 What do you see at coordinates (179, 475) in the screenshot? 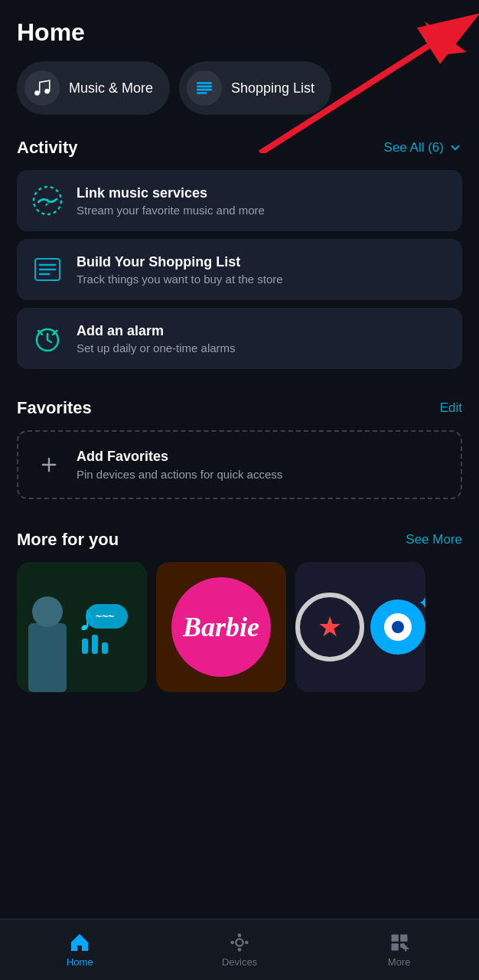
I see `add-favorites-subtitle: Pin devices and actions for quick access` at bounding box center [179, 475].